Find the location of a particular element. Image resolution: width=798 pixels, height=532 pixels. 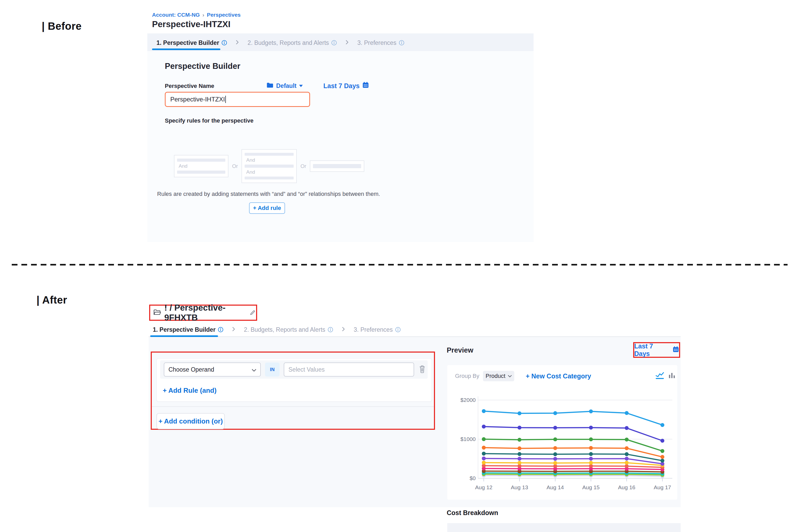

preview-date-annotation-box: Last 7 Days is located at coordinates (657, 350).